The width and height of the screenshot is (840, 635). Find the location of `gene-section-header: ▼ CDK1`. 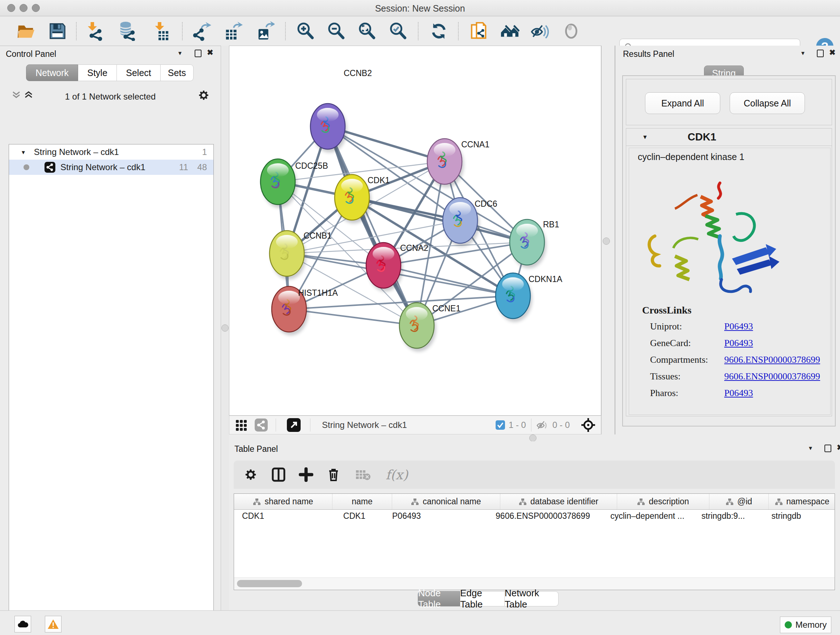

gene-section-header: ▼ CDK1 is located at coordinates (729, 137).